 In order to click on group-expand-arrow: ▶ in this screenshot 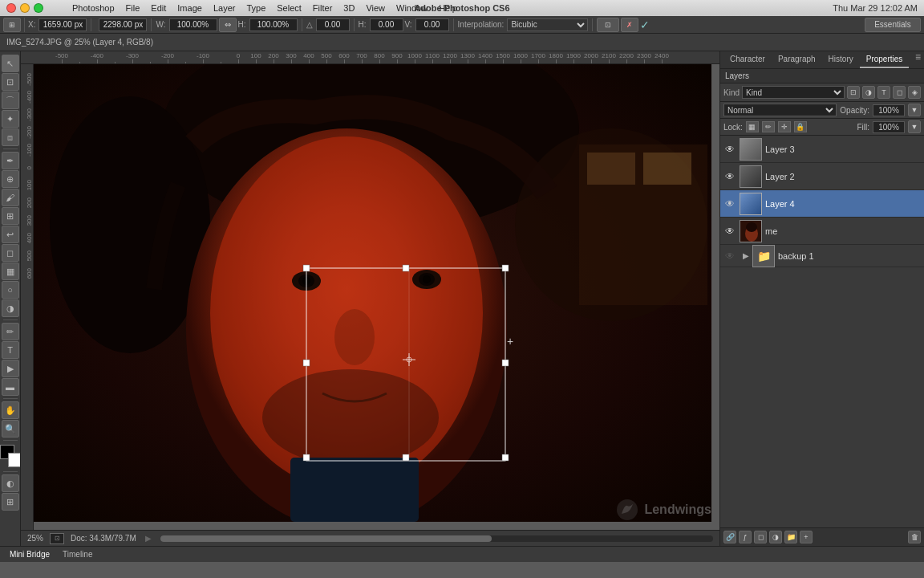, I will do `click(746, 255)`.